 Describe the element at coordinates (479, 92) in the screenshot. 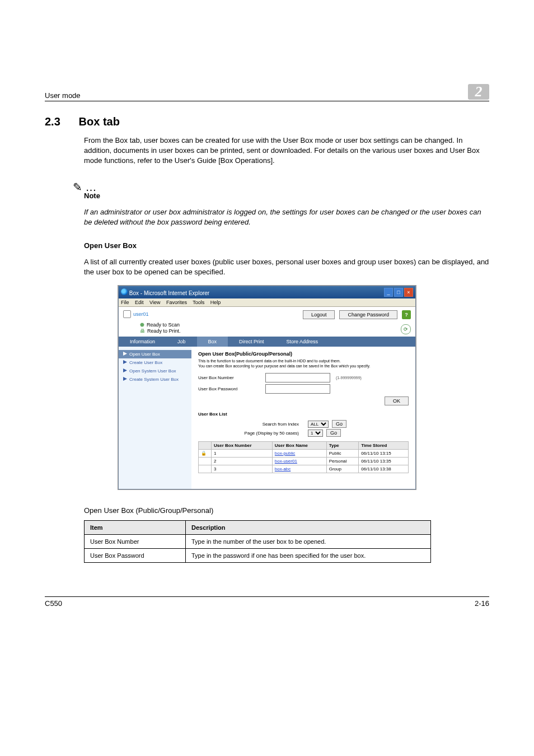

I see `chapter-badge: 2` at that location.